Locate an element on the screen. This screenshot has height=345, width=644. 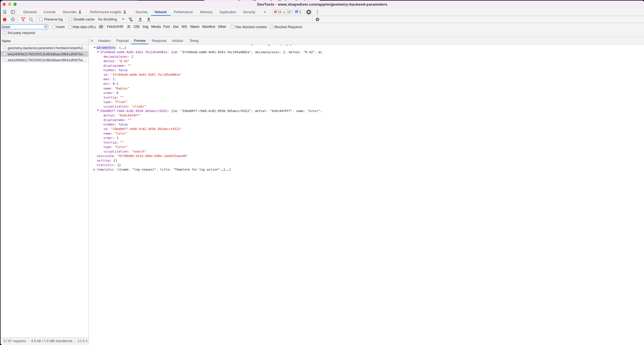
filter-type-fetch-xhr: Fetch/XHR is located at coordinates (115, 27).